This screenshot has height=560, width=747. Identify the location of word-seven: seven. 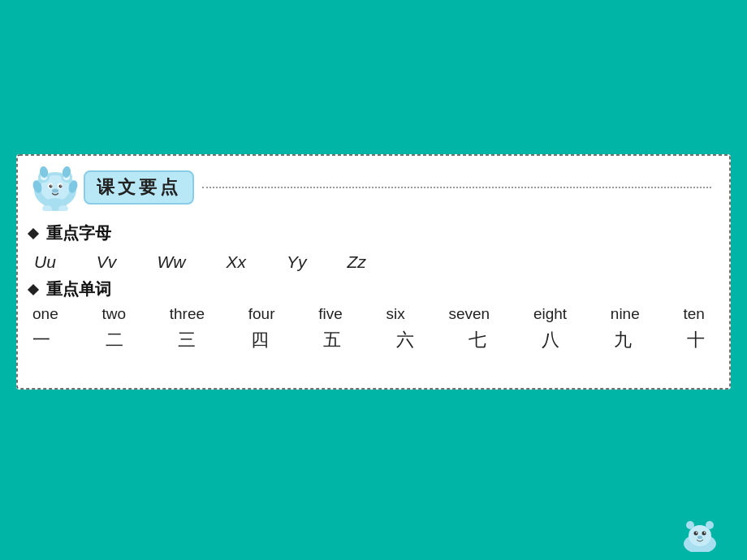
(469, 314).